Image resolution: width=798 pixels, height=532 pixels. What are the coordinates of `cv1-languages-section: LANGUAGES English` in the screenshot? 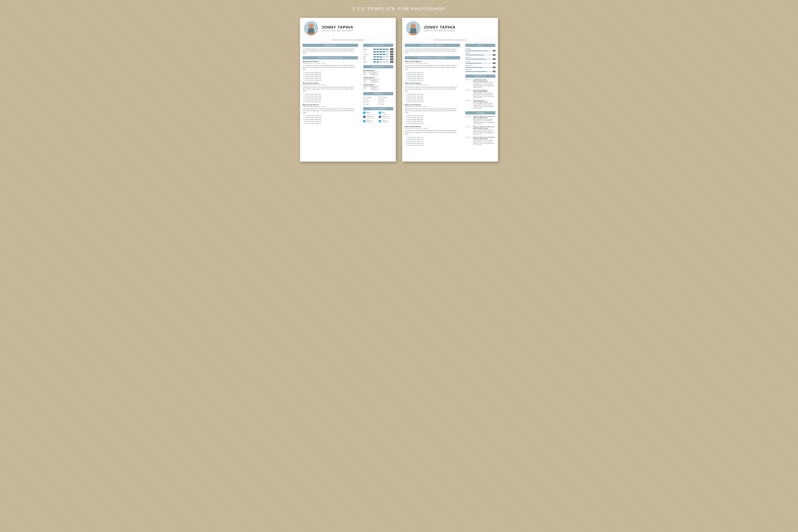 It's located at (378, 53).